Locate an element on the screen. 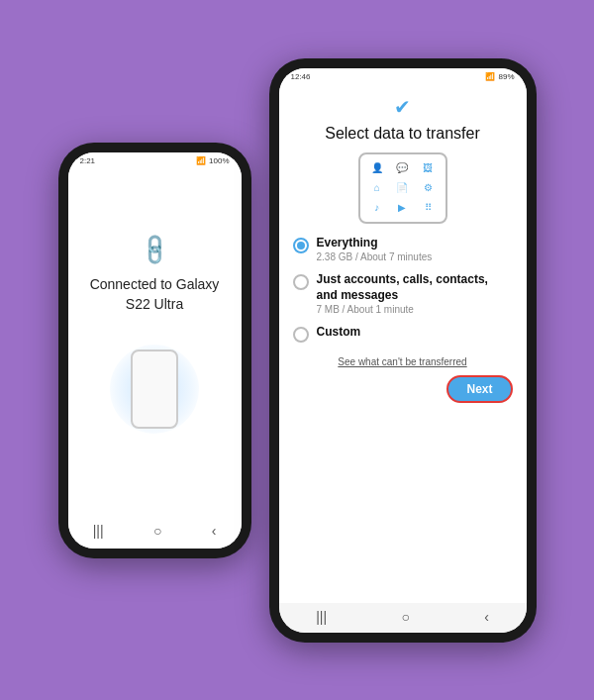 The height and width of the screenshot is (700, 594). option-everything-text: Everything 2.38 GB / About 7 minutes is located at coordinates (374, 250).